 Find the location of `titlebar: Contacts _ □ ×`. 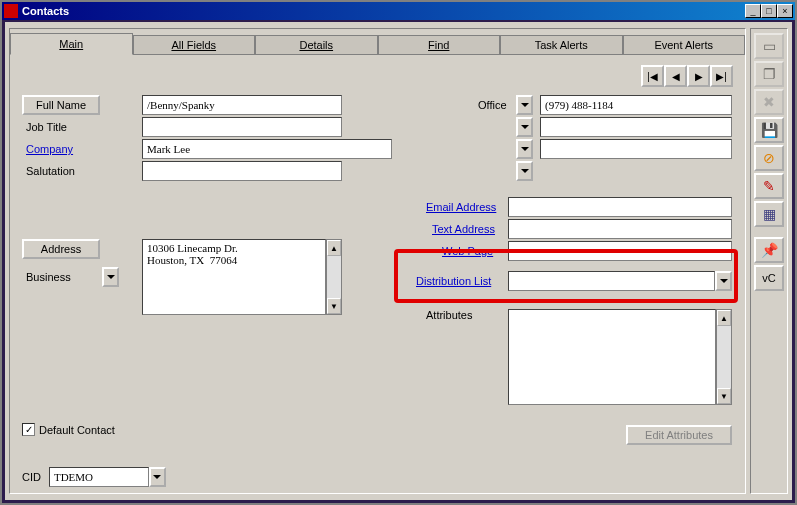

titlebar: Contacts _ □ × is located at coordinates (398, 11).